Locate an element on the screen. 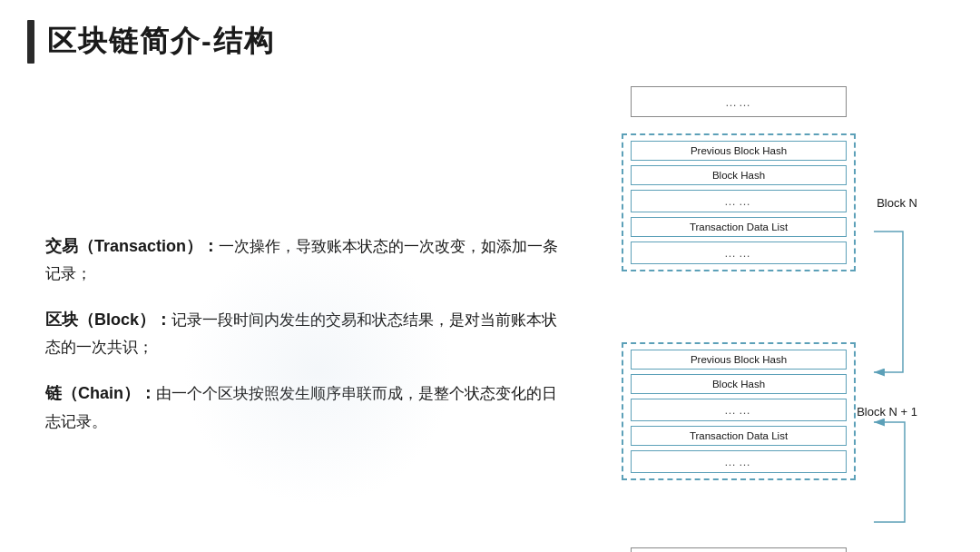  block-n-tx-list: Transaction Data List is located at coordinates (739, 227).